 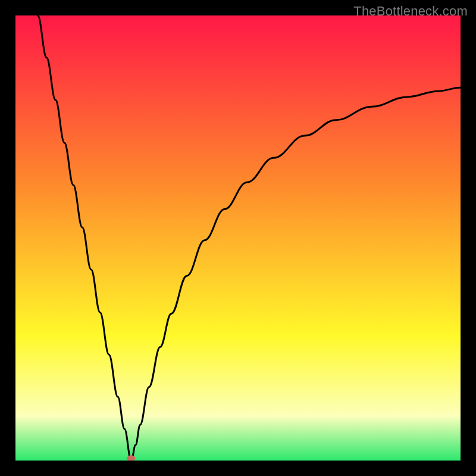 I want to click on watermark-text: TheBottleneck.com, so click(x=411, y=11).